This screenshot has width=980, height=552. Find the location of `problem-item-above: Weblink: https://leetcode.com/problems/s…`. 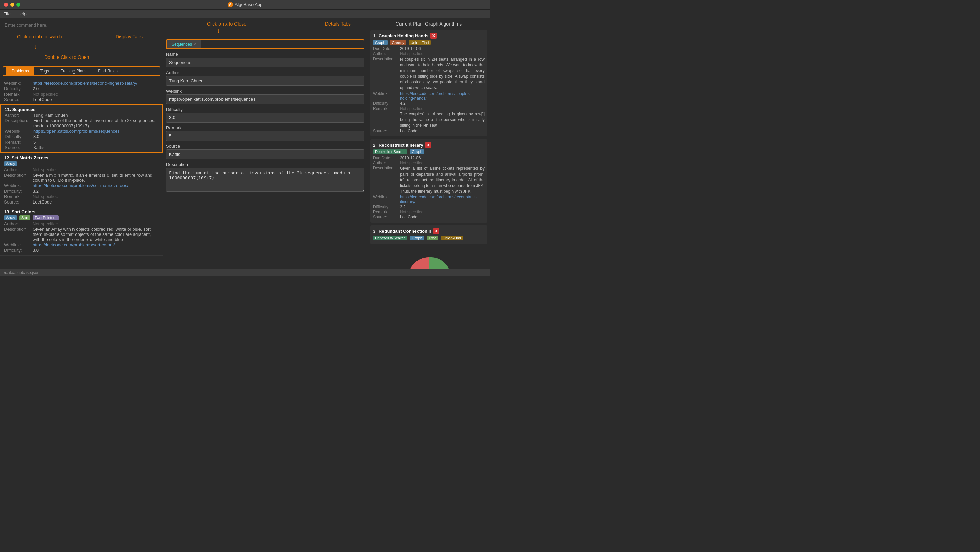

problem-item-above: Weblink: https://leetcode.com/problems/s… is located at coordinates (81, 92).